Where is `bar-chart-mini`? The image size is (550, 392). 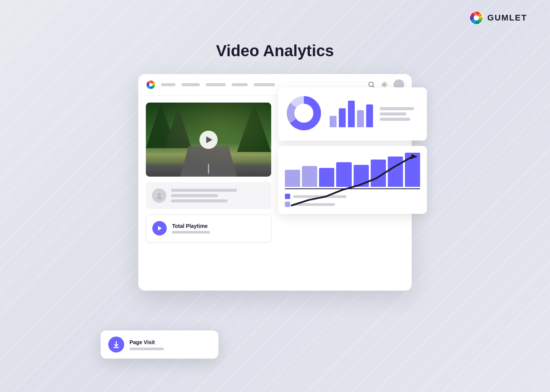 bar-chart-mini is located at coordinates (351, 114).